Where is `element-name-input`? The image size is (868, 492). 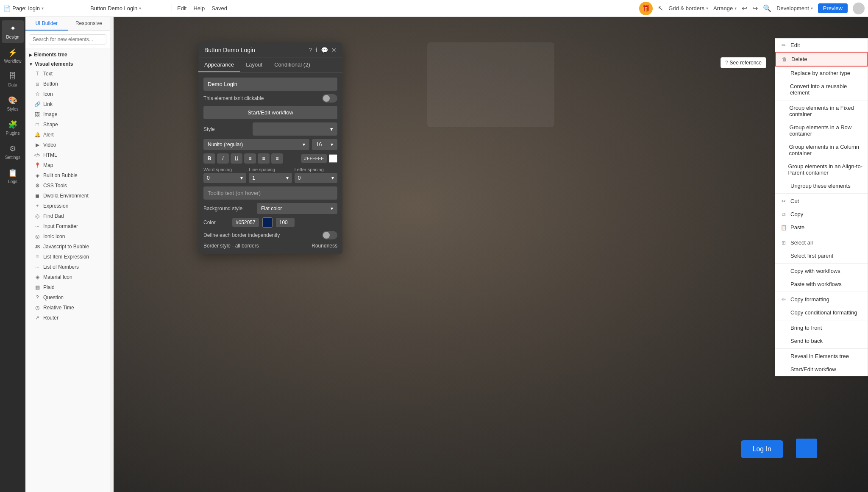
element-name-input is located at coordinates (270, 84).